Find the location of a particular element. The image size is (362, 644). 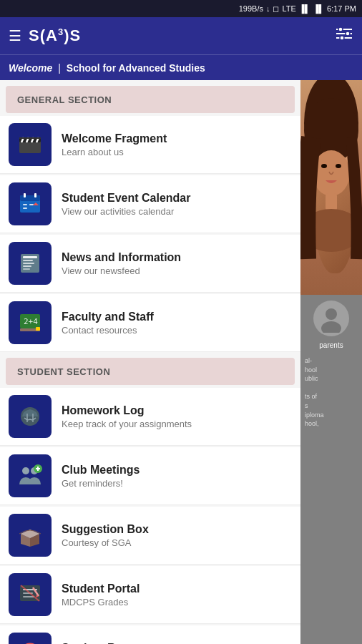

faculty-and-staff-subtitle: Contact resources is located at coordinates (107, 331).